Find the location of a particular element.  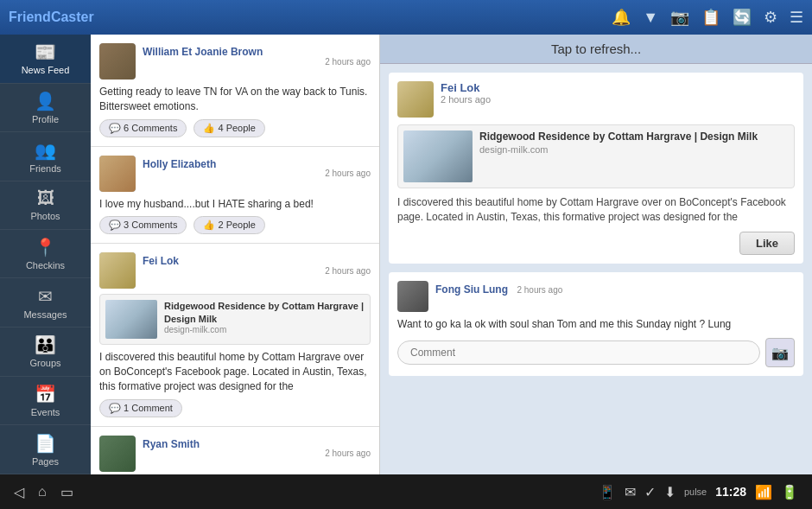

logo-friend: Friend is located at coordinates (29, 17).